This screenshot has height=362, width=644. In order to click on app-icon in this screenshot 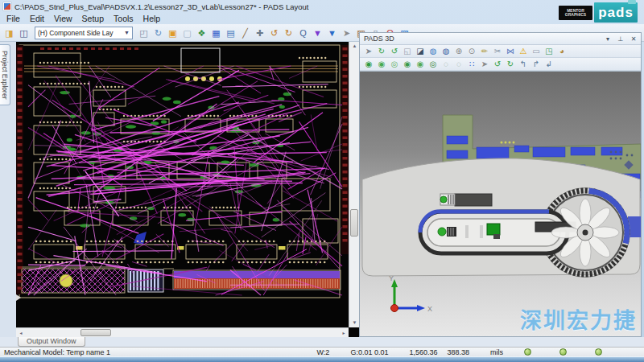, I will do `click(7, 6)`.